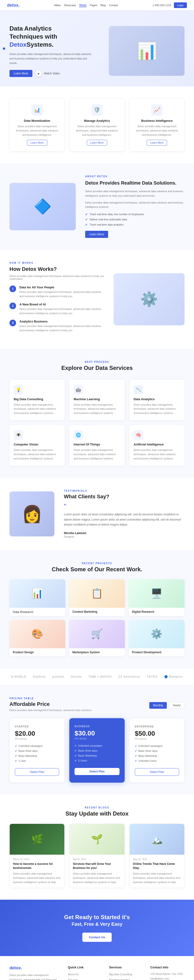 The image size is (194, 980). What do you see at coordinates (52, 59) in the screenshot?
I see `hero-desc: Detox provides data management technique…` at bounding box center [52, 59].